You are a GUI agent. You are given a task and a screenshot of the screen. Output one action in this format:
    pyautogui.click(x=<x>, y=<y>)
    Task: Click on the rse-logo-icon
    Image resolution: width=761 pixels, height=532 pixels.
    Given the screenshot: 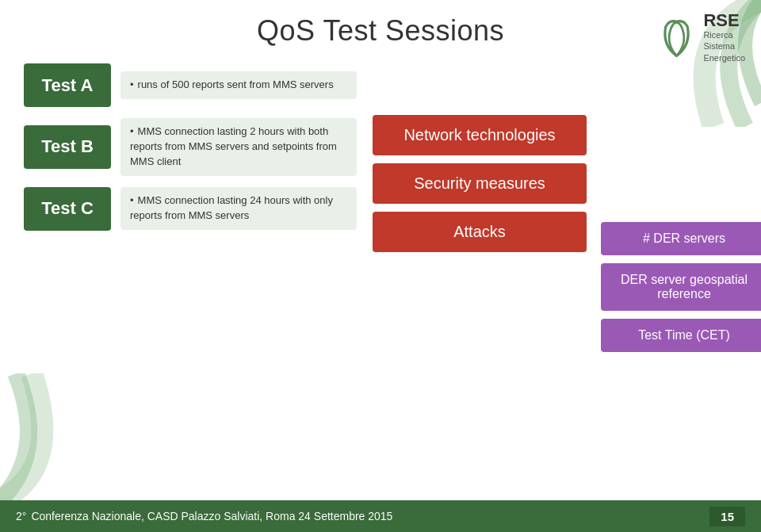 What is the action you would take?
    pyautogui.click(x=677, y=38)
    